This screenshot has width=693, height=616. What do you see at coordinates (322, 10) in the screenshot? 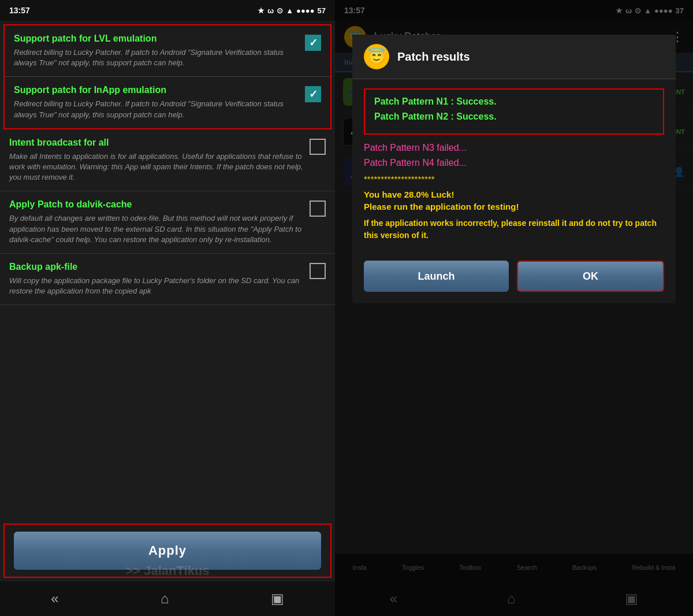
I see `battery-percent: 57` at bounding box center [322, 10].